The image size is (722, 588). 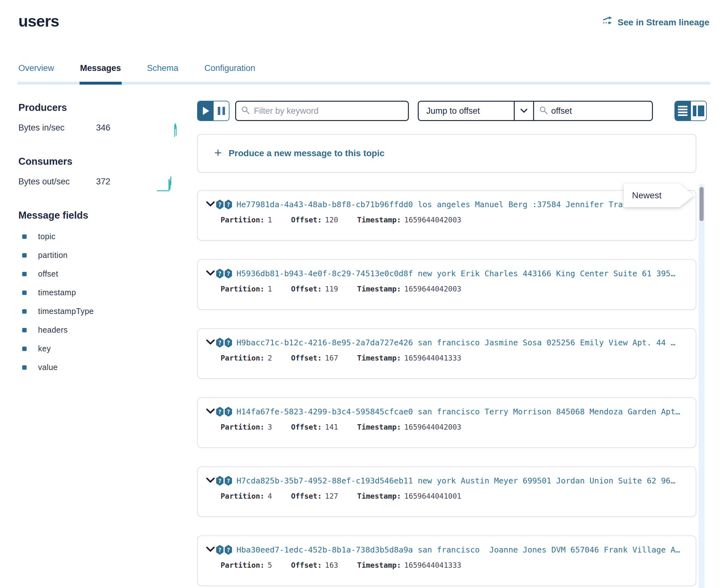 I want to click on message-fields-heading: Message fields, so click(x=98, y=215).